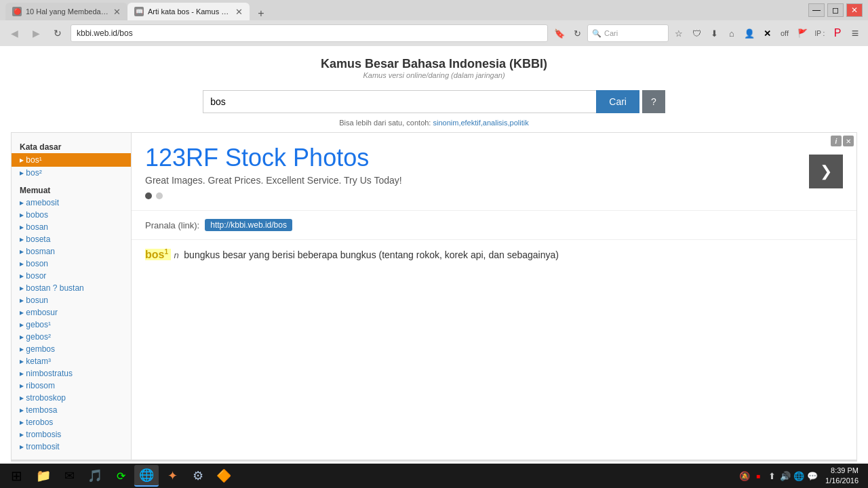 Image resolution: width=868 pixels, height=488 pixels. I want to click on taskbar: ⊞ 📁 ✉ 🎵 ⟳ 🌐 ✦ ⚙ 🔶 🔕 ■ ⬆ 🔊 🌐 💬 8:39 PM 1/…, so click(434, 476).